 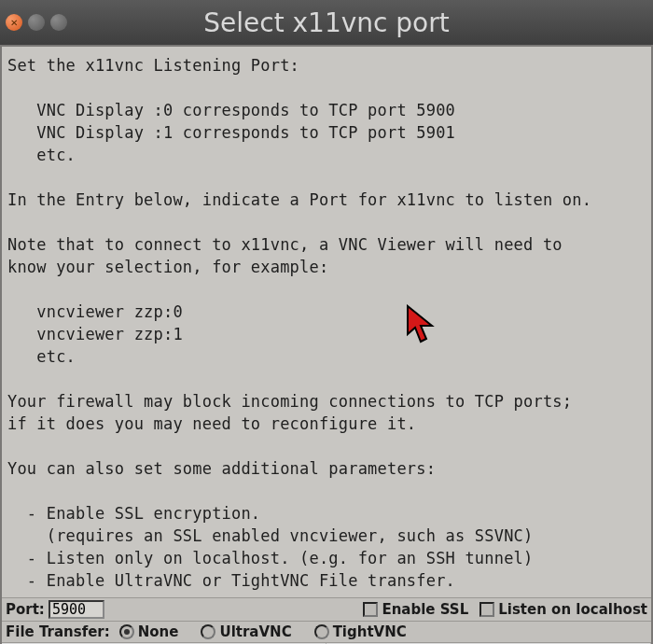 What do you see at coordinates (573, 609) in the screenshot?
I see `listen-localhost-label: Listen on localhost` at bounding box center [573, 609].